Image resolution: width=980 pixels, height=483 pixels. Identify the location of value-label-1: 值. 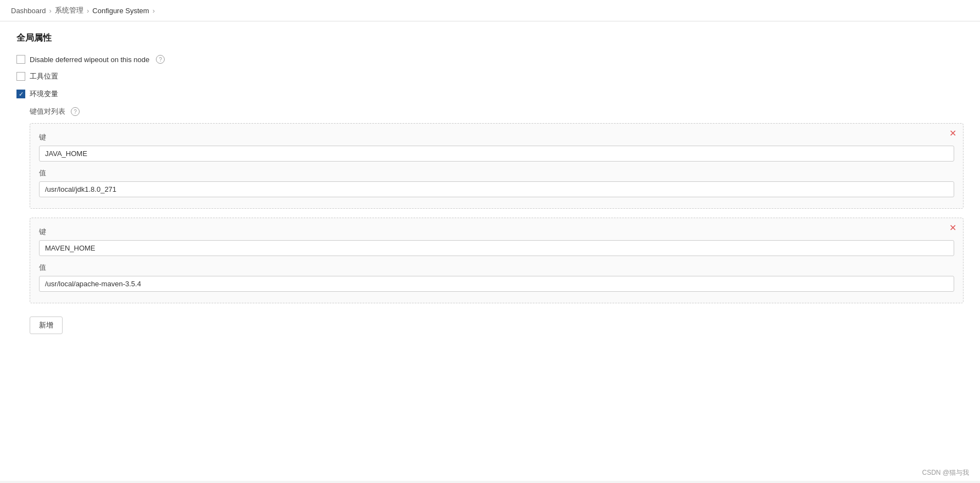
(496, 173).